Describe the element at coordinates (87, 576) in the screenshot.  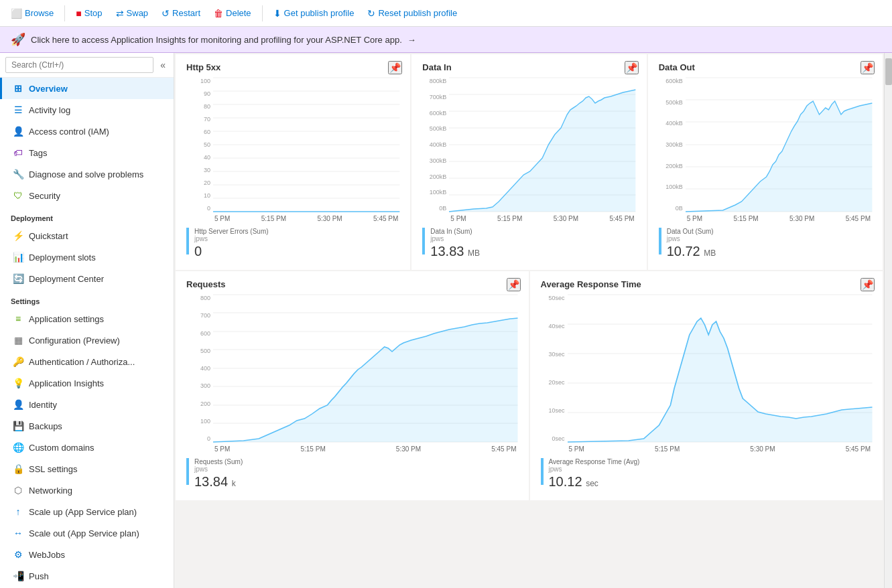
I see `sidebar-item-push: 📲 Push` at that location.